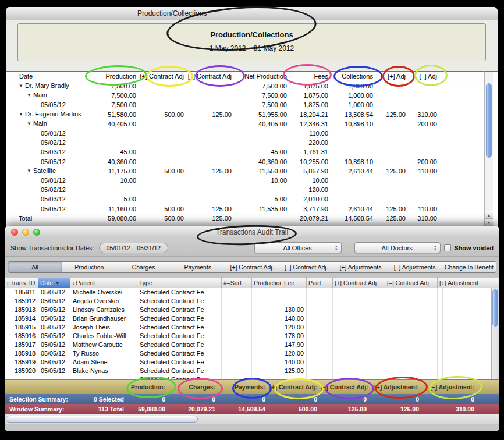 The height and width of the screenshot is (440, 504). What do you see at coordinates (251, 218) in the screenshot?
I see `report-row: Total59,080.00500.00125.0020,079.2114,50…` at bounding box center [251, 218].